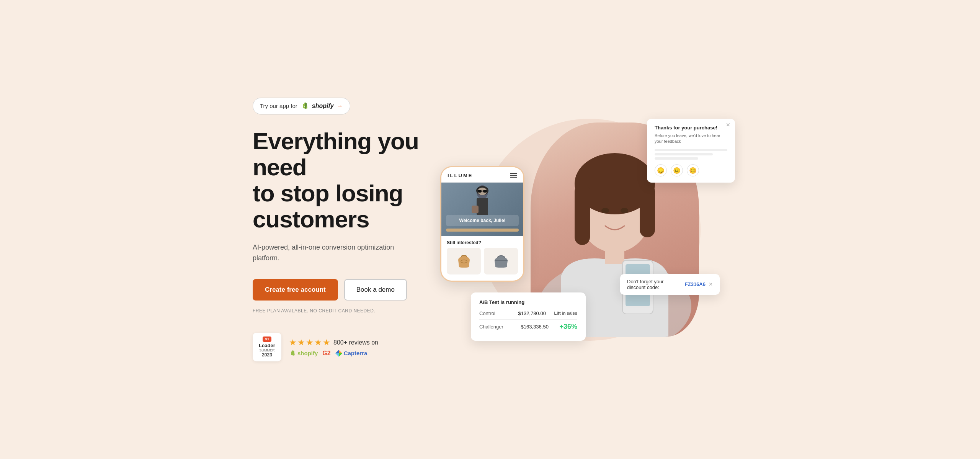 The width and height of the screenshot is (980, 459). What do you see at coordinates (691, 170) in the screenshot?
I see `feedback-emojis: 😞 😐 😊` at bounding box center [691, 170].